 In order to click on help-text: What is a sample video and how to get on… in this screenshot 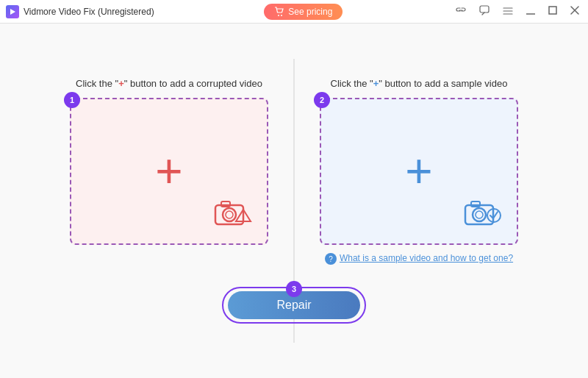, I will do `click(426, 259)`.